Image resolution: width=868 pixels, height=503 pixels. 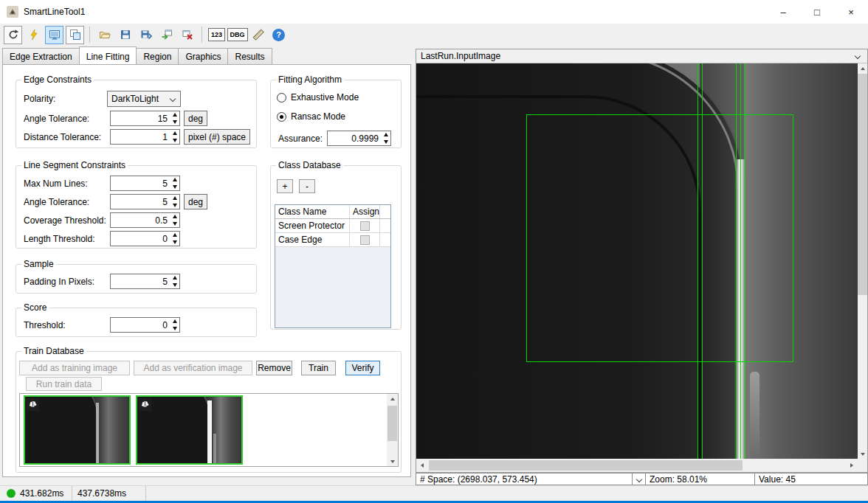 What do you see at coordinates (586, 465) in the screenshot?
I see `horizontal-scroll-thumb` at bounding box center [586, 465].